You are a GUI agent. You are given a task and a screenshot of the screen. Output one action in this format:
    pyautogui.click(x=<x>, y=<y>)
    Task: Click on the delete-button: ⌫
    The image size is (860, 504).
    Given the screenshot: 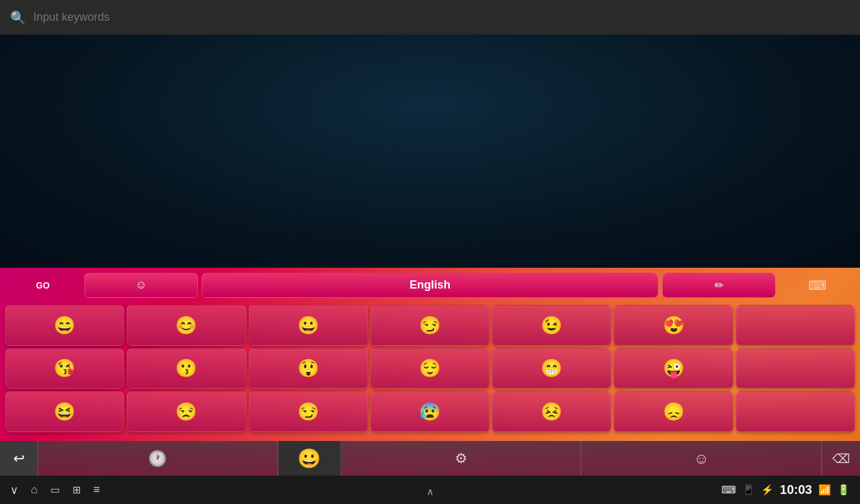 What is the action you would take?
    pyautogui.click(x=841, y=459)
    